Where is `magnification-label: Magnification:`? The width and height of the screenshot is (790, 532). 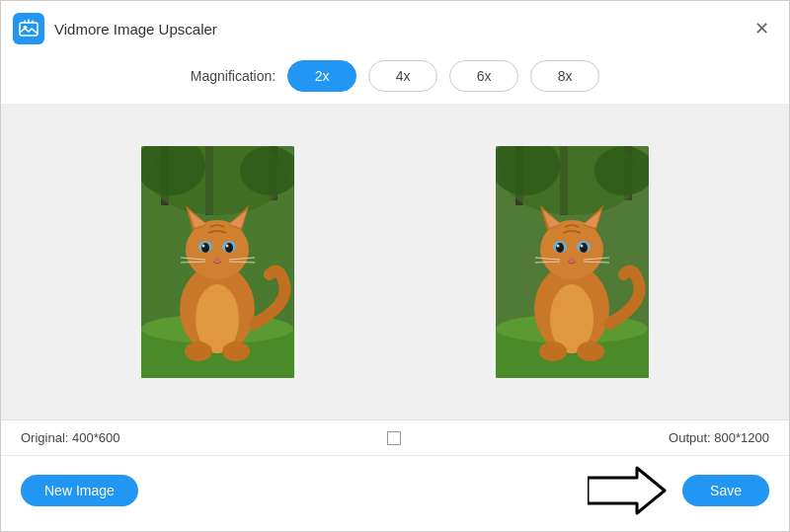 magnification-label: Magnification: is located at coordinates (233, 76).